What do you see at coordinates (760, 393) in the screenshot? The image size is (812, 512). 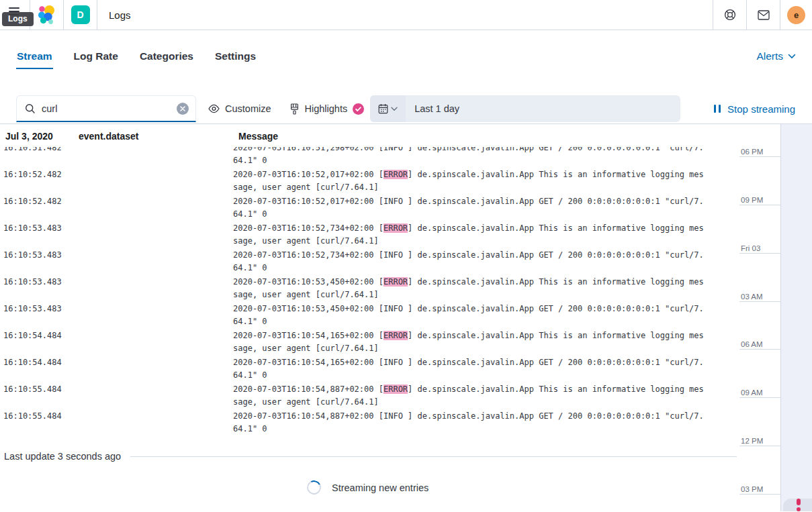 I see `time-tick-label: 09 AM` at bounding box center [760, 393].